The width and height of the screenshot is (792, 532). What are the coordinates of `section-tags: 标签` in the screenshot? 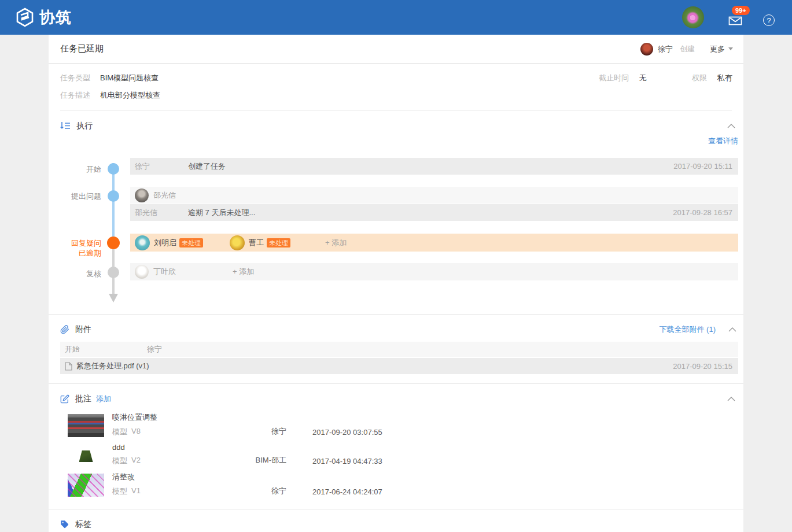 It's located at (396, 520).